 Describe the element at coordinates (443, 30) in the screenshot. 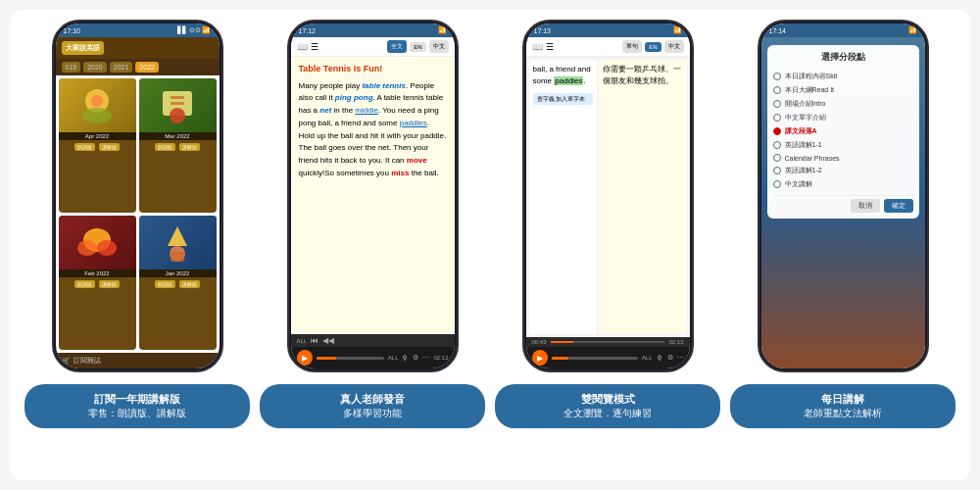

I see `phone2-signal: 📶` at that location.